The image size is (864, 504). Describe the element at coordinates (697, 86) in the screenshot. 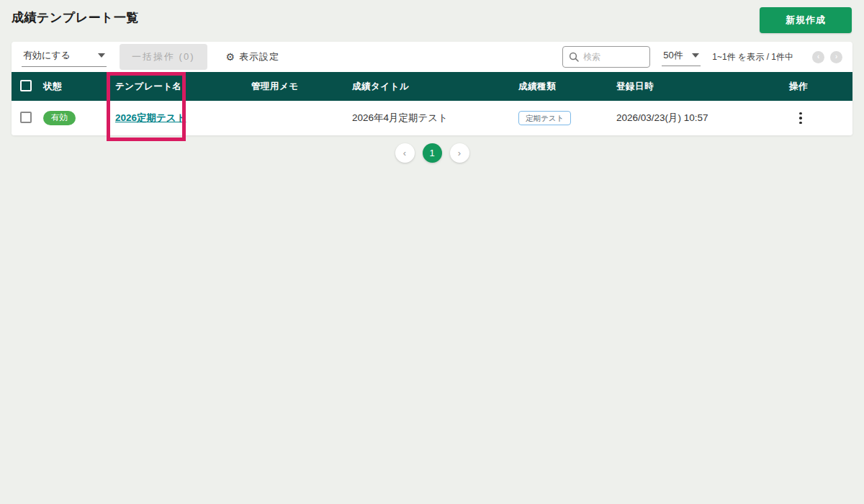

I see `column-registered-at: 登録日時` at that location.